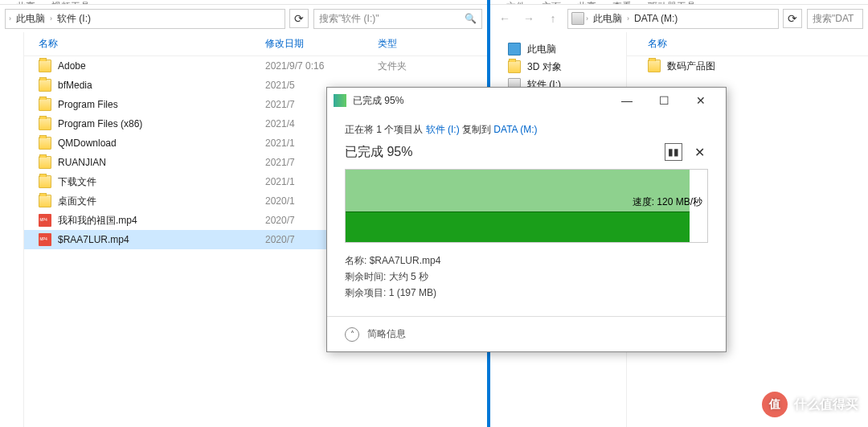 The image size is (868, 427). What do you see at coordinates (471, 18) in the screenshot?
I see `search-icon: 🔍` at bounding box center [471, 18].